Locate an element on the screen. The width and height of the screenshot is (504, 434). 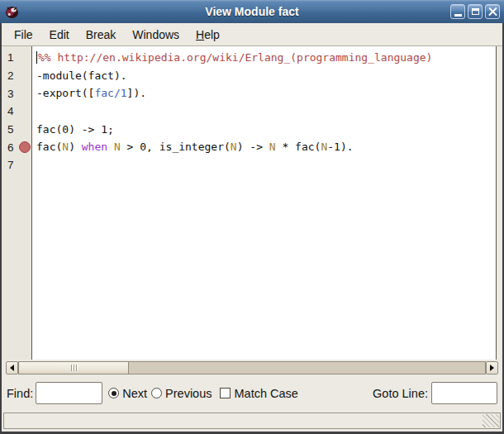
menu-item-break: Break is located at coordinates (101, 35).